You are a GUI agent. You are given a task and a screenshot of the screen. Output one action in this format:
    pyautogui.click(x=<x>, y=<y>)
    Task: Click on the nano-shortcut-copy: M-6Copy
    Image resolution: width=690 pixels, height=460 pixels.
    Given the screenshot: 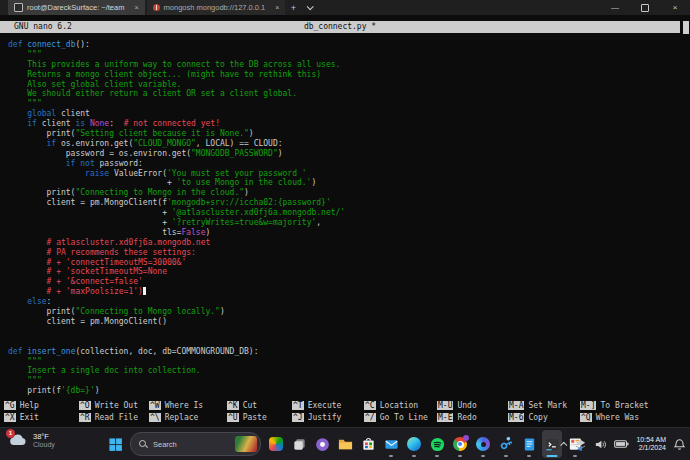 What is the action you would take?
    pyautogui.click(x=544, y=417)
    